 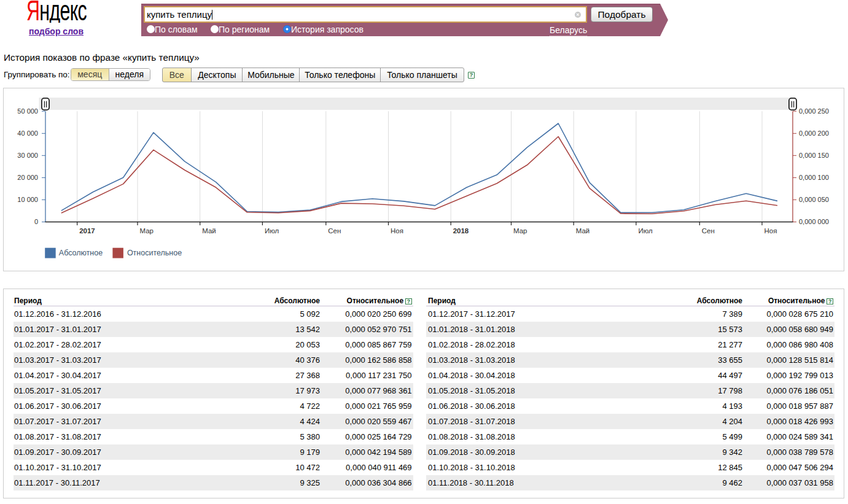 What do you see at coordinates (814, 200) in the screenshot?
I see `svg-text: 0,000 050` at bounding box center [814, 200].